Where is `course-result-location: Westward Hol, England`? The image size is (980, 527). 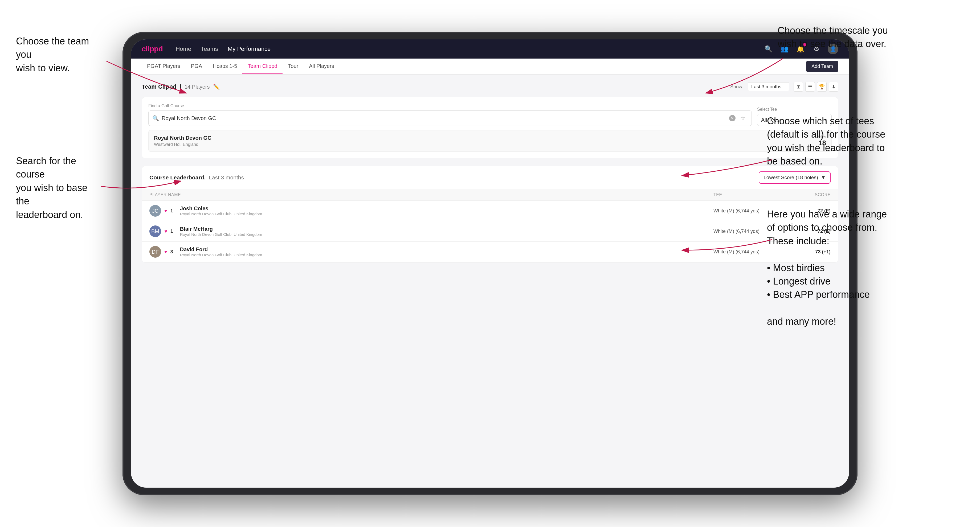 course-result-location: Westward Hol, England is located at coordinates (183, 144).